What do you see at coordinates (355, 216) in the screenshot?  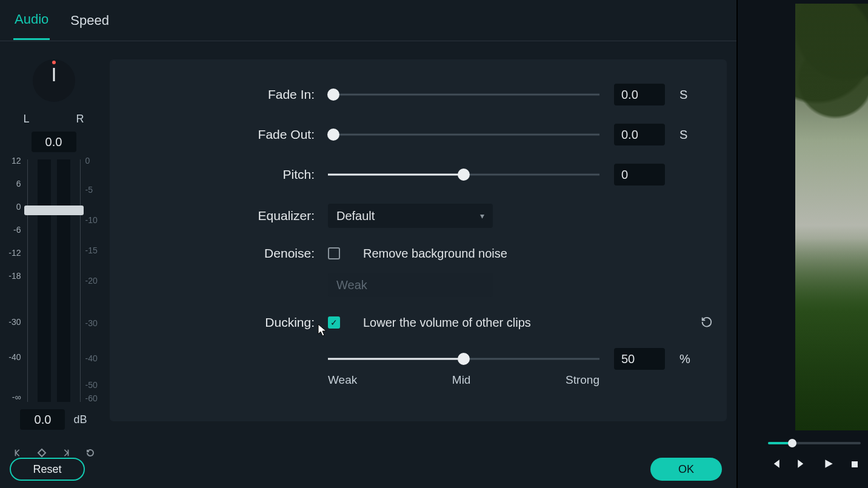 I see `equalizer-selected: Default` at bounding box center [355, 216].